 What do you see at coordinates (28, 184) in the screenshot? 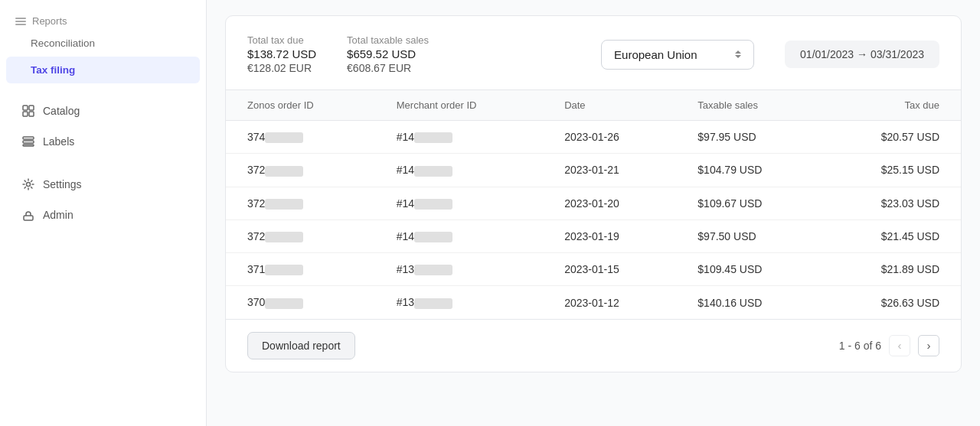
I see `settings-icon` at bounding box center [28, 184].